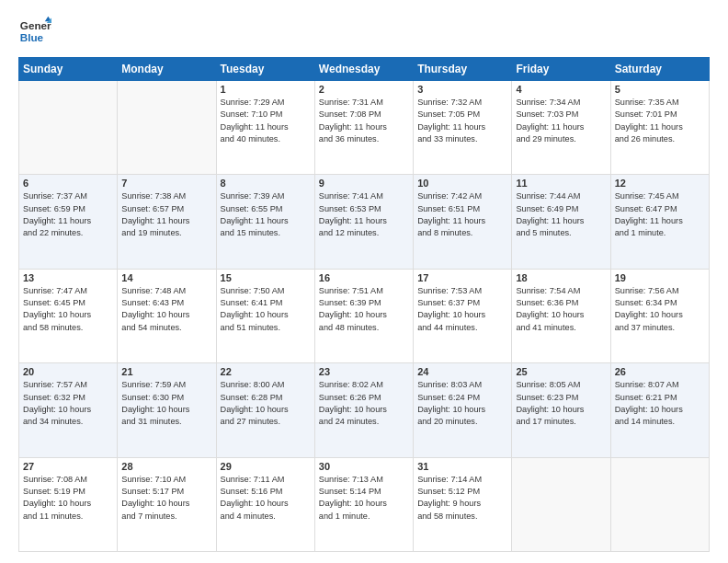 The height and width of the screenshot is (563, 728). What do you see at coordinates (68, 215) in the screenshot?
I see `day-info: Sunrise: 7:37 AMSunset: 6:59 PMDaylight:…` at bounding box center [68, 215].